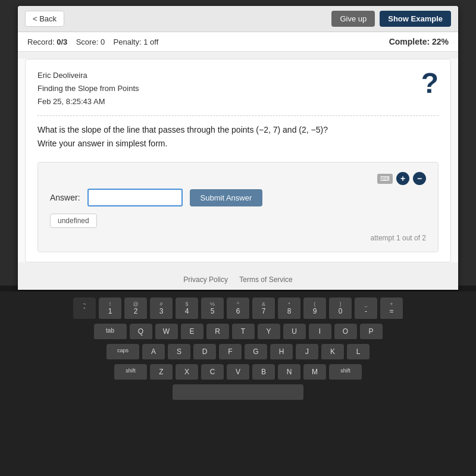 The image size is (476, 476). What do you see at coordinates (238, 393) in the screenshot?
I see `keyboard-row-space` at bounding box center [238, 393].